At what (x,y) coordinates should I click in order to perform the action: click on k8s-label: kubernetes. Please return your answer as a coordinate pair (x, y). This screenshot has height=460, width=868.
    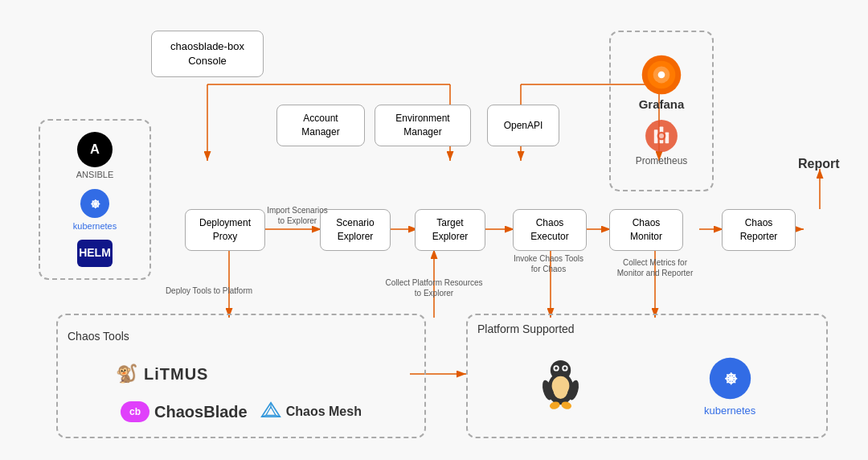
    Looking at the image, I should click on (95, 227).